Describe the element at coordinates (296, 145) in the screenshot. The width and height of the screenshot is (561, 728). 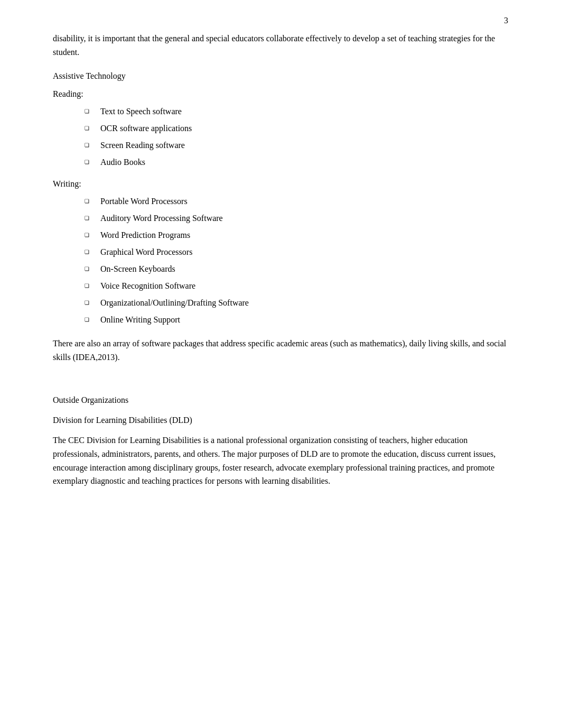
I see `list-item: ❏ Screen Reading software` at that location.